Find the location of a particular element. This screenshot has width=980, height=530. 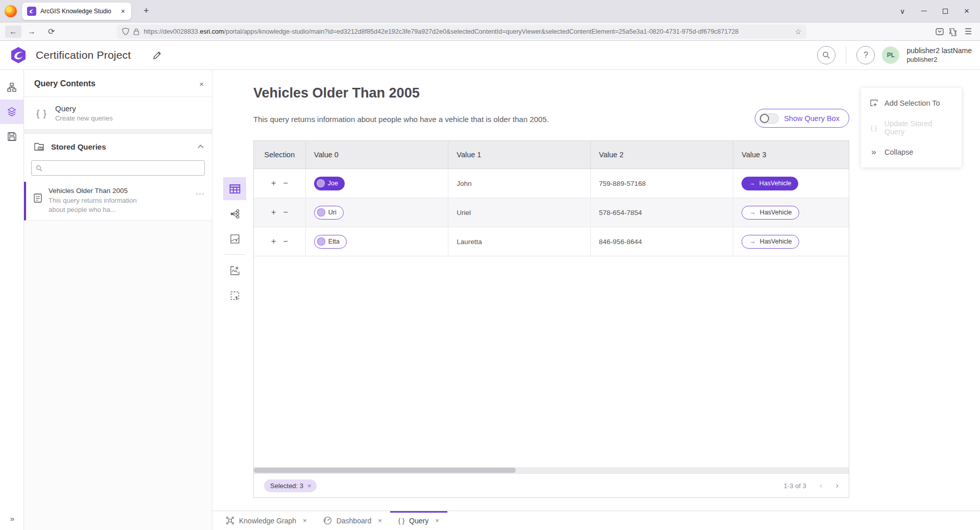

scrollbar-thumb is located at coordinates (385, 470).